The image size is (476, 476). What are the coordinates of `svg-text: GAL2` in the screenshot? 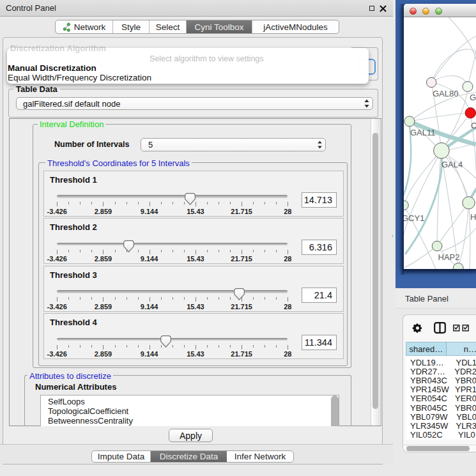 It's located at (473, 97).